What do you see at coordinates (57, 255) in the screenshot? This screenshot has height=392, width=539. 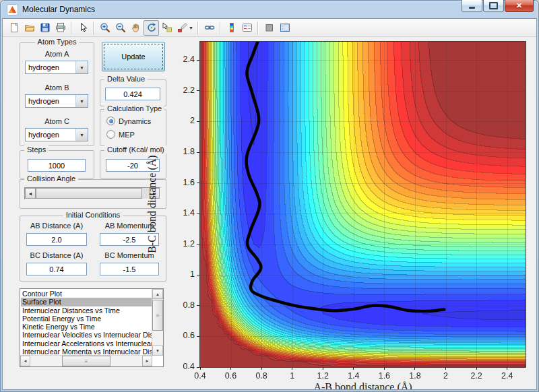 I see `bc-distance-label: BC Distance (A)` at bounding box center [57, 255].